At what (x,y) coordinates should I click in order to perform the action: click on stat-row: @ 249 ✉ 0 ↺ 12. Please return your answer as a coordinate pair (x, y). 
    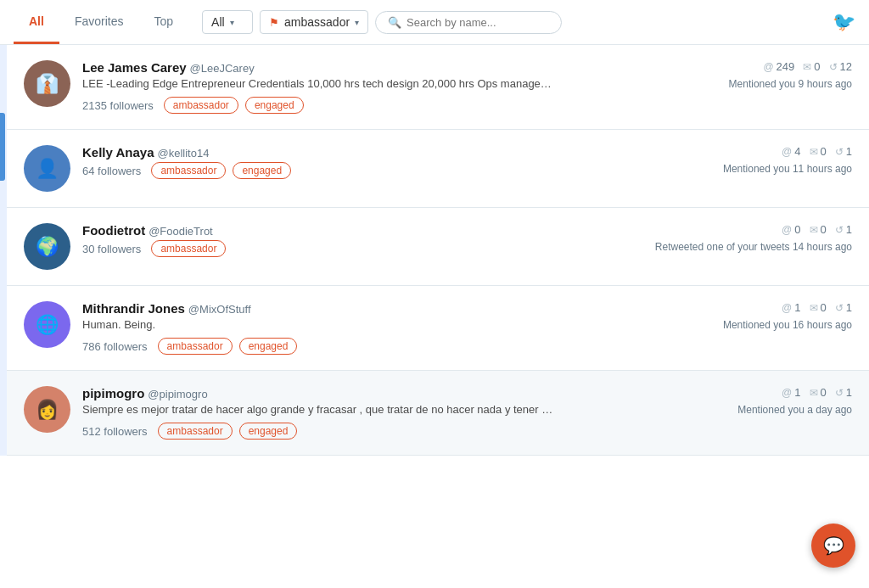
    Looking at the image, I should click on (776, 66).